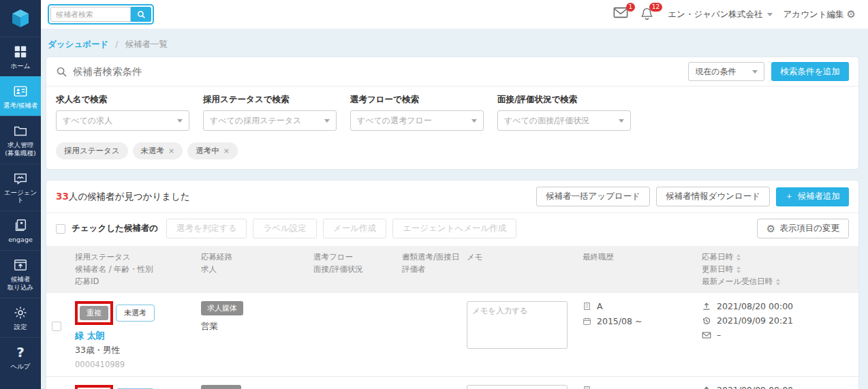 This screenshot has height=389, width=868. Describe the element at coordinates (719, 335) in the screenshot. I see `last-mail-at: –` at that location.